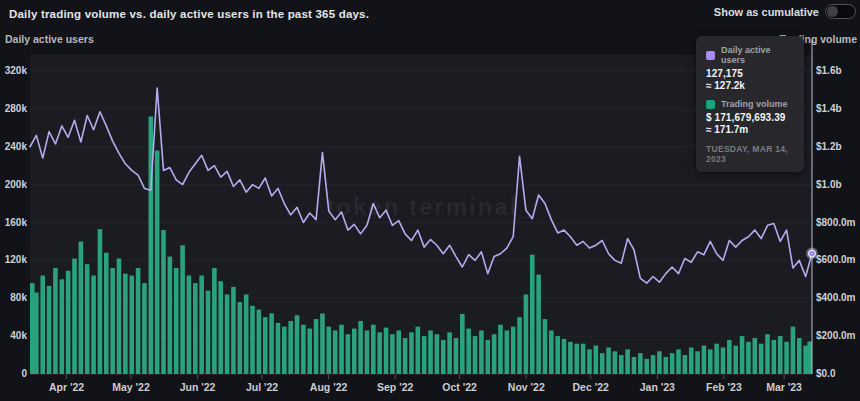 This screenshot has width=860, height=401. Describe the element at coordinates (710, 56) in the screenshot. I see `users-swatch-icon` at that location.